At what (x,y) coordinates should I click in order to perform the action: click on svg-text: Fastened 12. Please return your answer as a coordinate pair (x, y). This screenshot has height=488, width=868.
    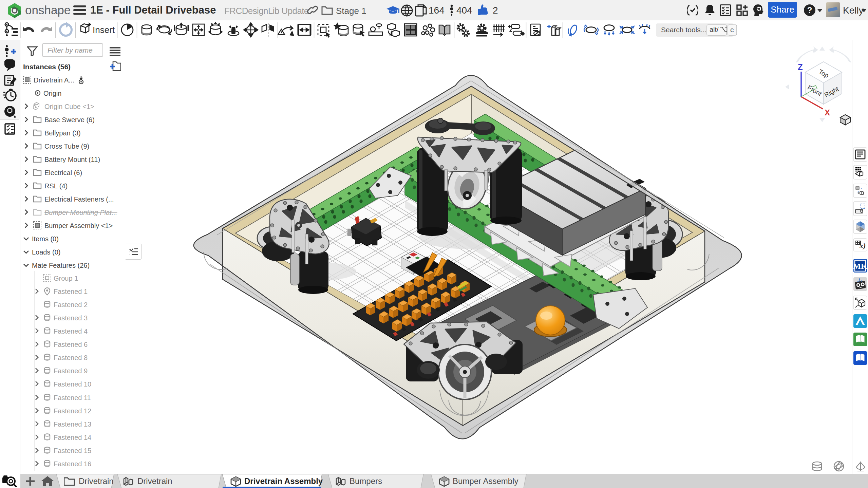
    Looking at the image, I should click on (73, 411).